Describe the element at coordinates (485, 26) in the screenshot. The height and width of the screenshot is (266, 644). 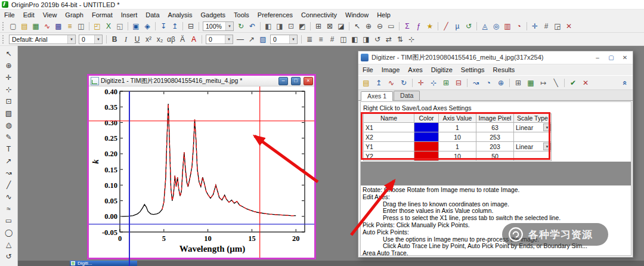
I see `3d-graph-icon: ◬` at that location.